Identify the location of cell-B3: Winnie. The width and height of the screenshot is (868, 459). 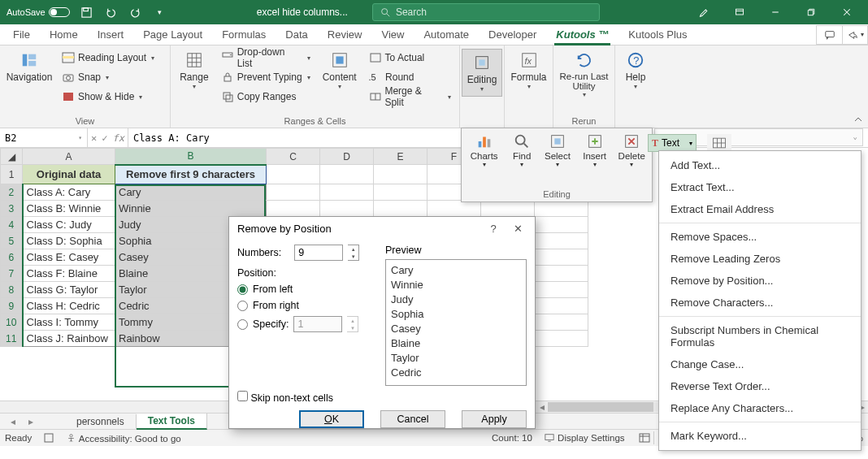
(191, 209).